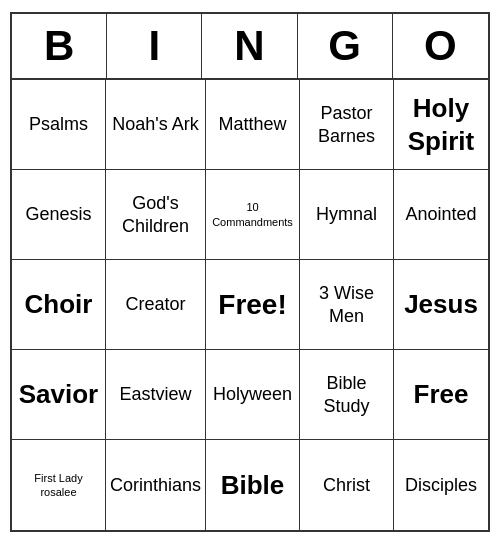 This screenshot has width=500, height=544. What do you see at coordinates (252, 214) in the screenshot?
I see `cell-text-7: 10 Commandments` at bounding box center [252, 214].